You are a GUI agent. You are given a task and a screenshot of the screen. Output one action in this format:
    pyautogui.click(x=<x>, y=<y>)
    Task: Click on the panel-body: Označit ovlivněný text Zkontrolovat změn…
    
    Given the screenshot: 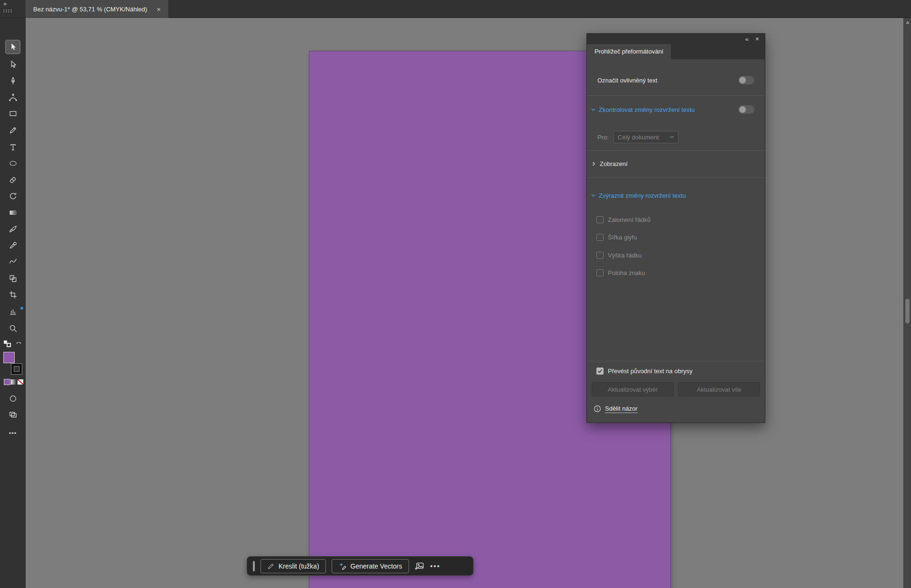 What is the action you would take?
    pyautogui.click(x=676, y=241)
    